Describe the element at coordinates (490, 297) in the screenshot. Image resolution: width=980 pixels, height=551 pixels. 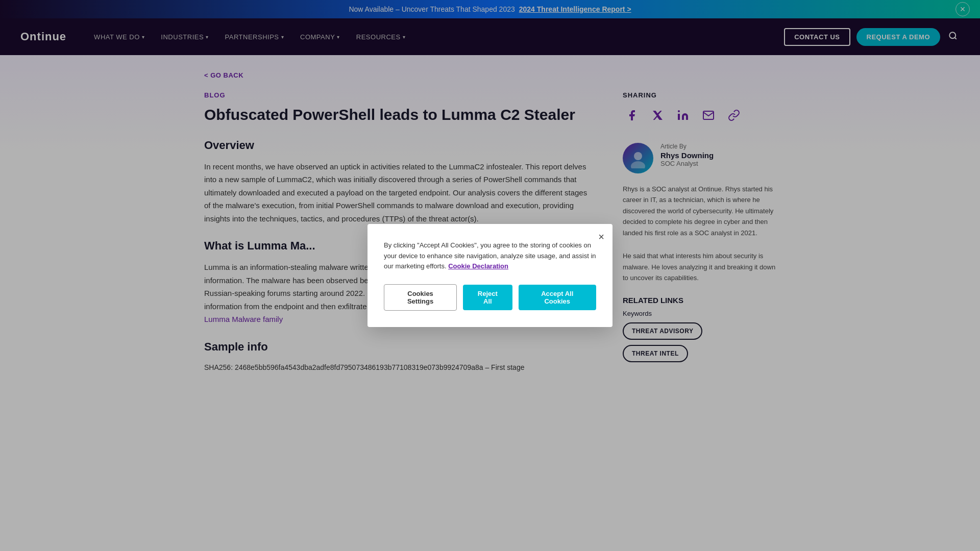
I see `cookie-actions: Cookies Settings Reject All Accept All C…` at that location.